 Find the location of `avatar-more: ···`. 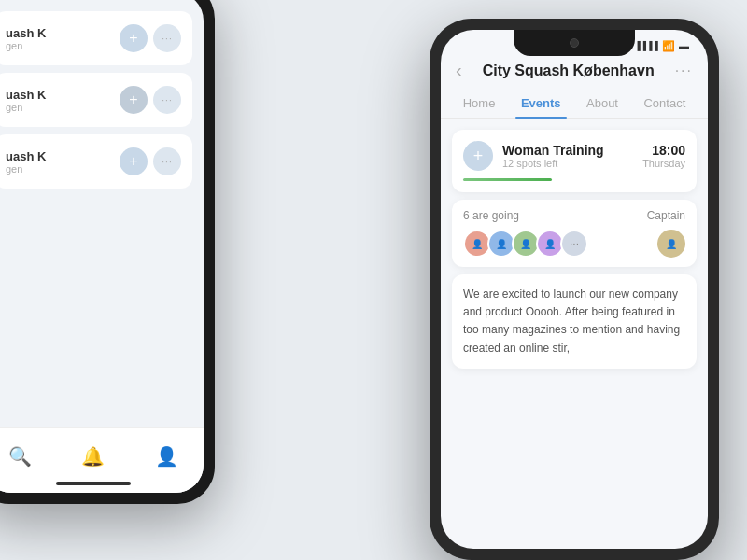

avatar-more: ··· is located at coordinates (574, 244).